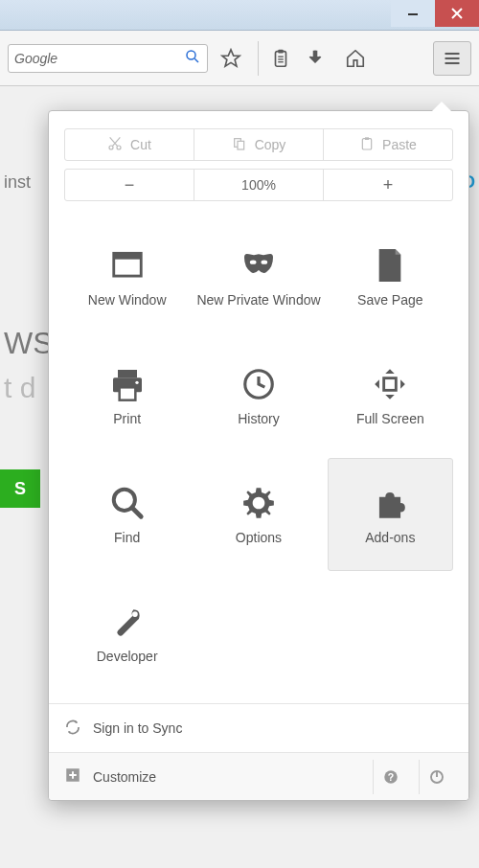 The image size is (479, 868). I want to click on developer-label: Developer, so click(127, 657).